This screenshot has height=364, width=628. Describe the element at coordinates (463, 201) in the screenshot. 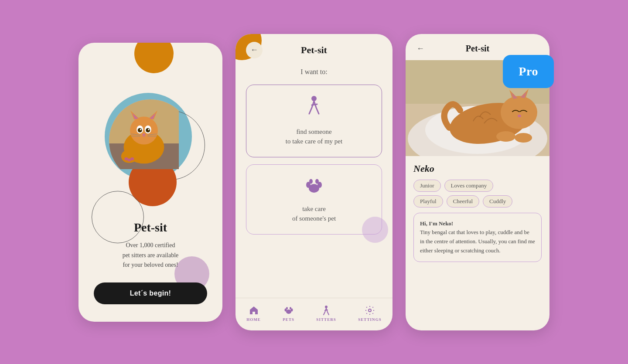

I see `tag-cheerful: Cheerful` at that location.